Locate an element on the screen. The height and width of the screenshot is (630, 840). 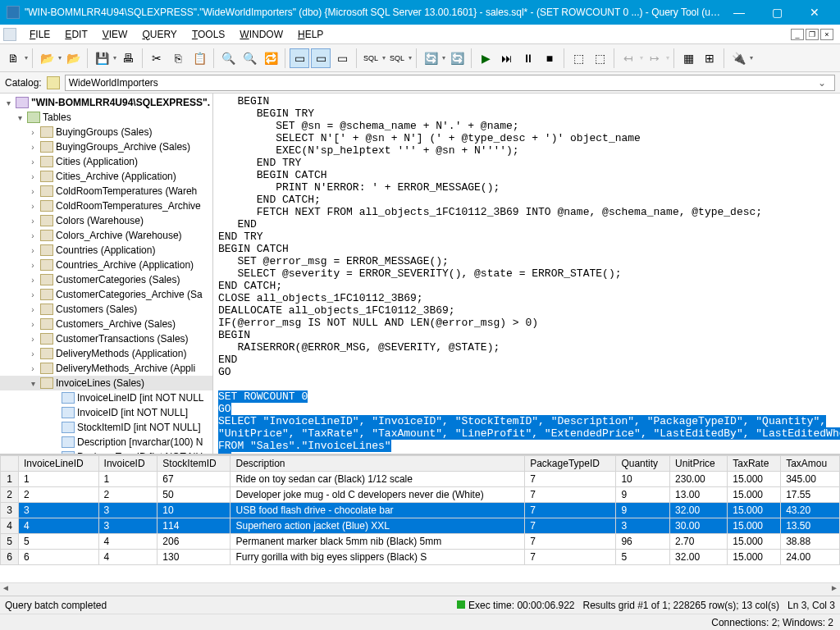
grid-header: Quantity is located at coordinates (643, 464).